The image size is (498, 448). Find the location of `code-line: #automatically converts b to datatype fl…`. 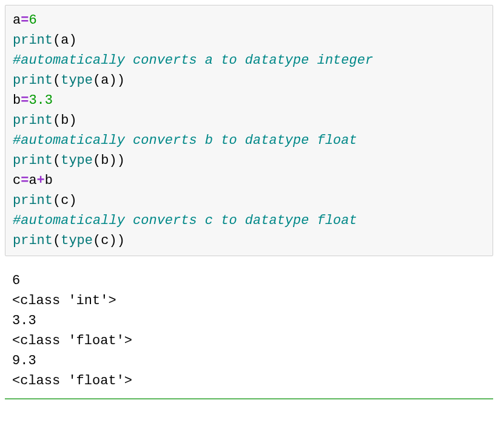

code-line: #automatically converts b to datatype fl… is located at coordinates (249, 141).